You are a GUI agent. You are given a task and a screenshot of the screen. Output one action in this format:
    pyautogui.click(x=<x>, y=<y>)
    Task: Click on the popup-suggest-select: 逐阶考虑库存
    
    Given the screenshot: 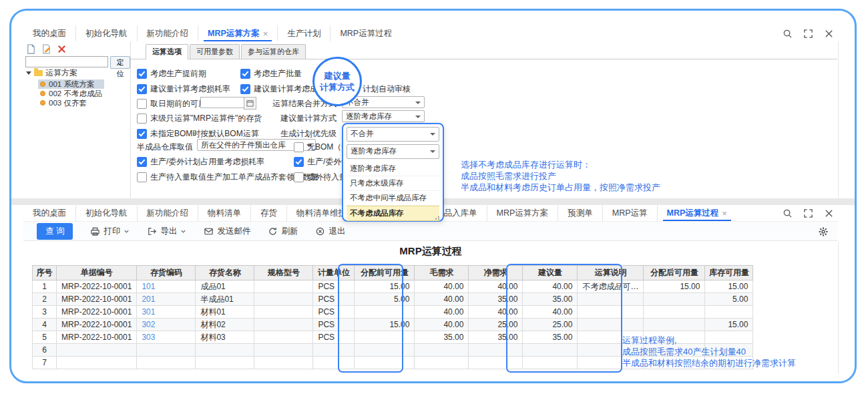 What is the action you would take?
    pyautogui.click(x=393, y=152)
    